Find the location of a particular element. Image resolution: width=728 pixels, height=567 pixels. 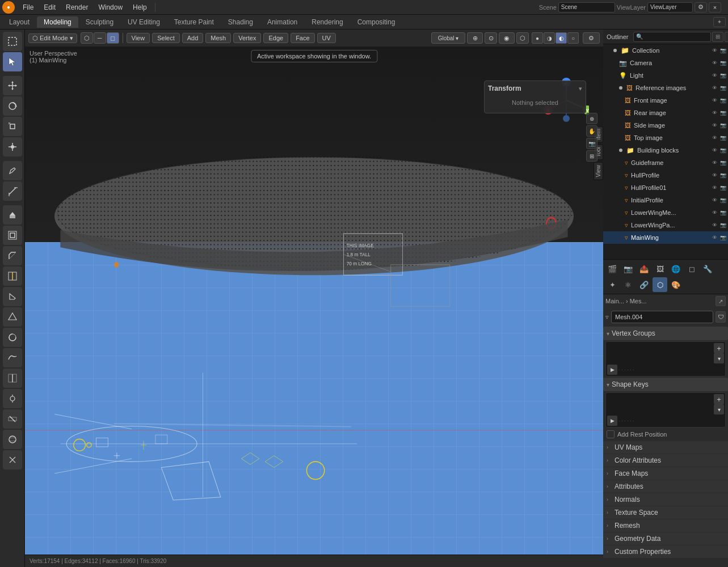

tool-spin is located at coordinates (12, 337).